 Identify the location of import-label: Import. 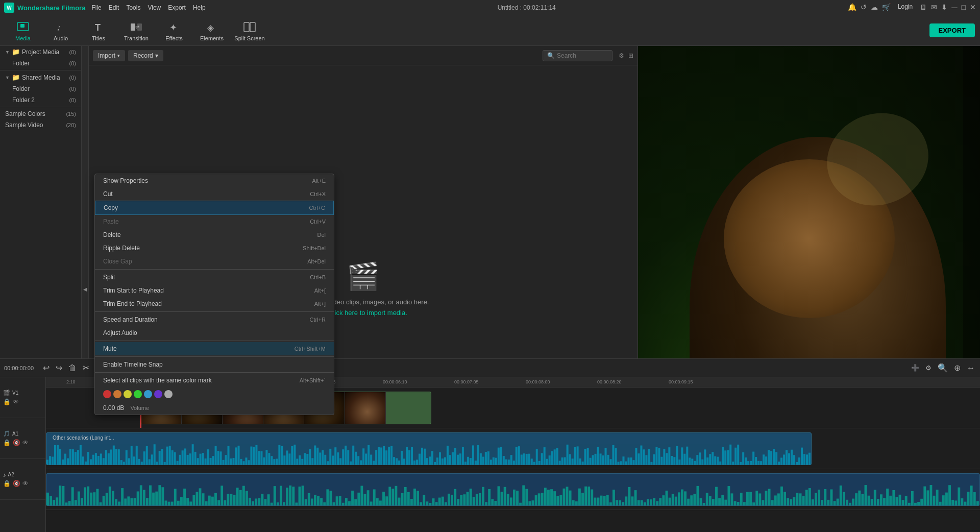
(107, 56).